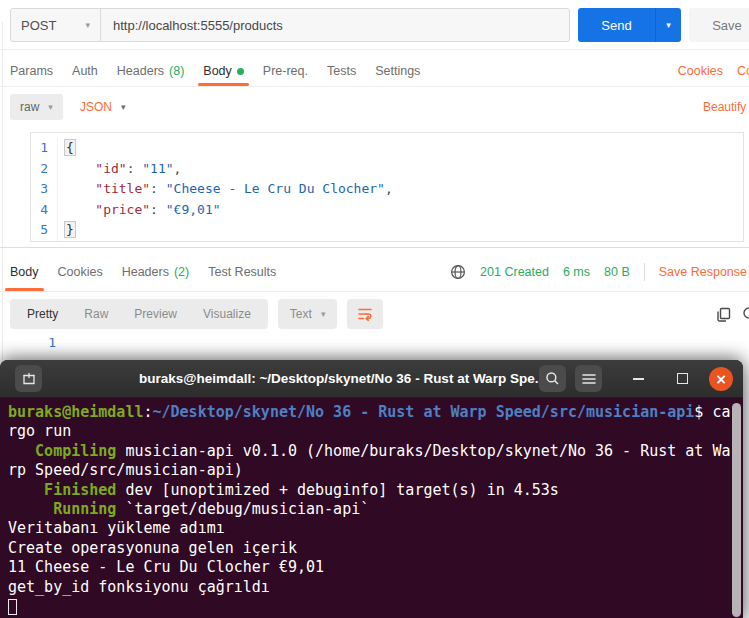  What do you see at coordinates (398, 71) in the screenshot?
I see `tab-settings: Settings` at bounding box center [398, 71].